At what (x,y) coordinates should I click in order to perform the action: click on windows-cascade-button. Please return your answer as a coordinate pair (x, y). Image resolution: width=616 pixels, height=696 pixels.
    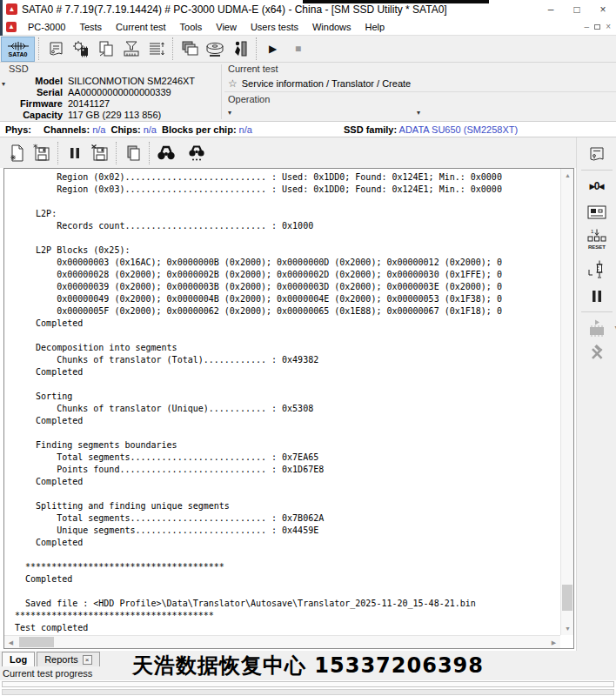
    Looking at the image, I should click on (190, 49).